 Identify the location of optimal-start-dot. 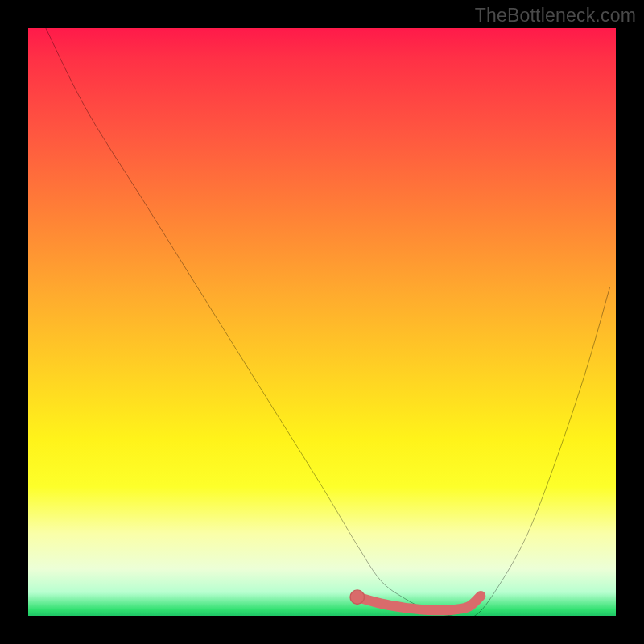
(357, 597).